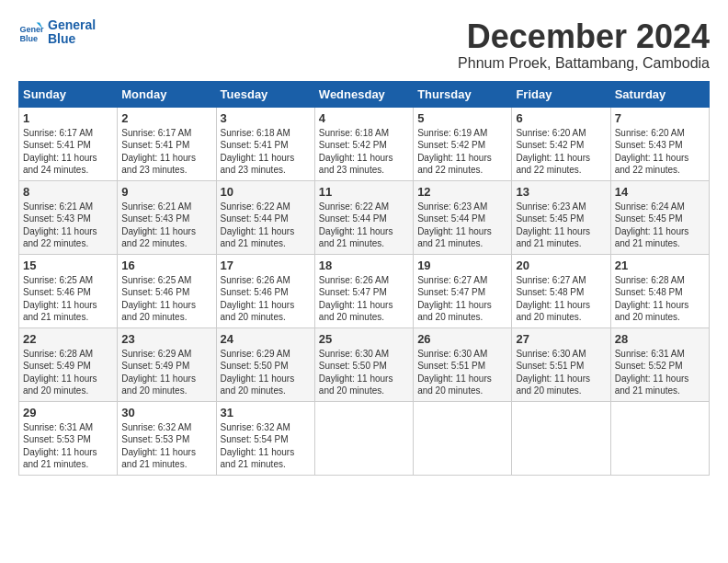 This screenshot has height=563, width=728. What do you see at coordinates (653, 373) in the screenshot?
I see `day-detail: Sunrise: 6:31 AMSunset: 5:52 PMDaylight:…` at bounding box center [653, 373].